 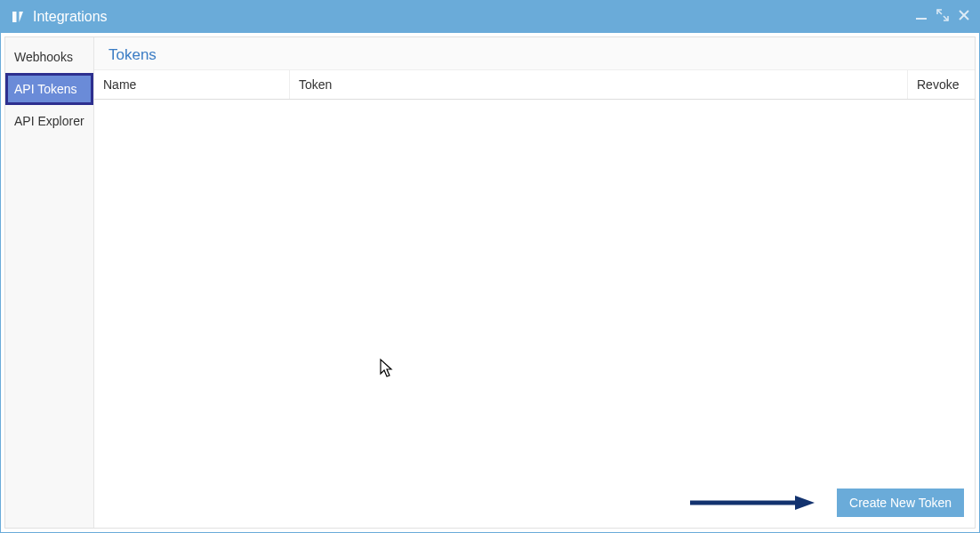 What do you see at coordinates (50, 89) in the screenshot?
I see `sidebar-item-api-tokens: API Tokens` at bounding box center [50, 89].